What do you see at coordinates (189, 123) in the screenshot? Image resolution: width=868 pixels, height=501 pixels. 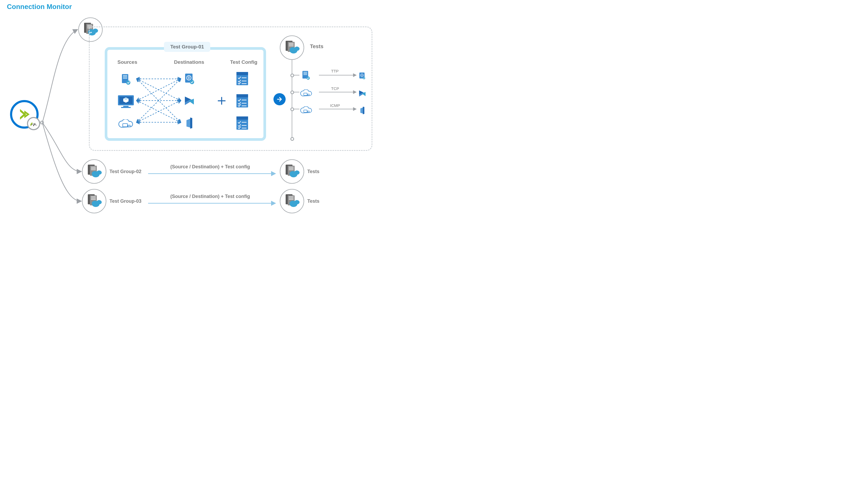 I see `dest-office-icon` at bounding box center [189, 123].